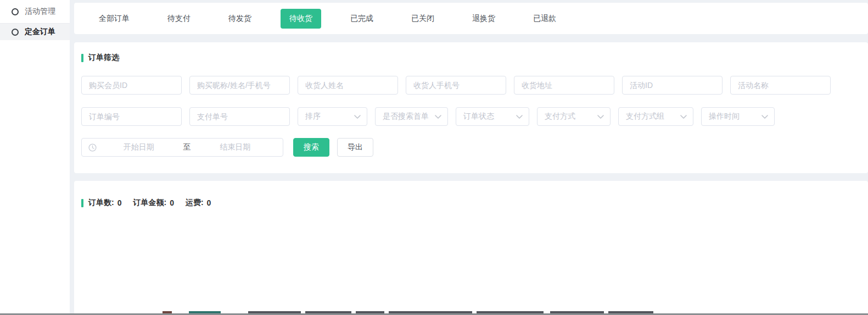  Describe the element at coordinates (172, 203) in the screenshot. I see `order-amount-value: 0` at that location.